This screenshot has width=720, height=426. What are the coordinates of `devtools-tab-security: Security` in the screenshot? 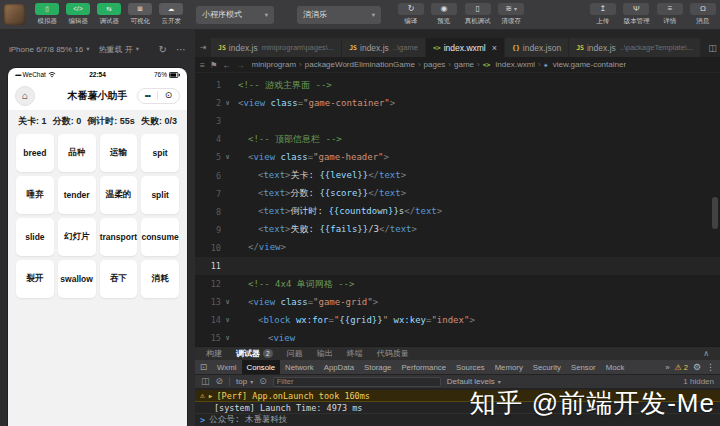 It's located at (547, 367).